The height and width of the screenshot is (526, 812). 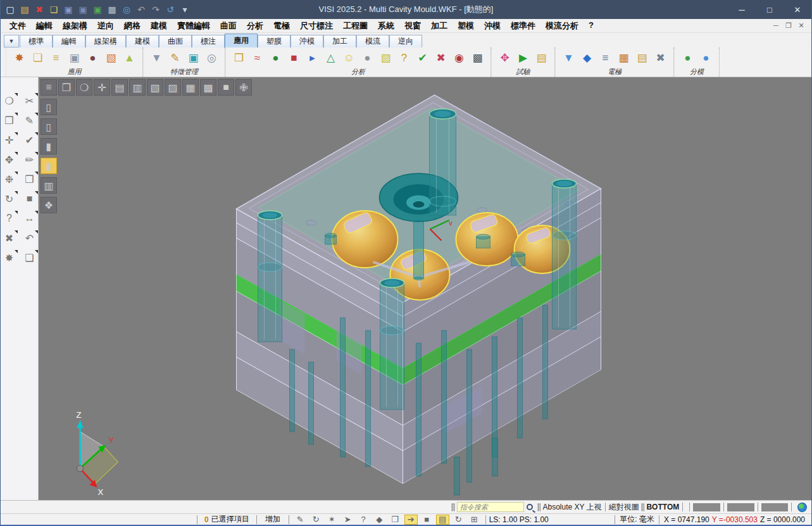 What do you see at coordinates (25, 9) in the screenshot?
I see `open-file-icon: ▤` at bounding box center [25, 9].